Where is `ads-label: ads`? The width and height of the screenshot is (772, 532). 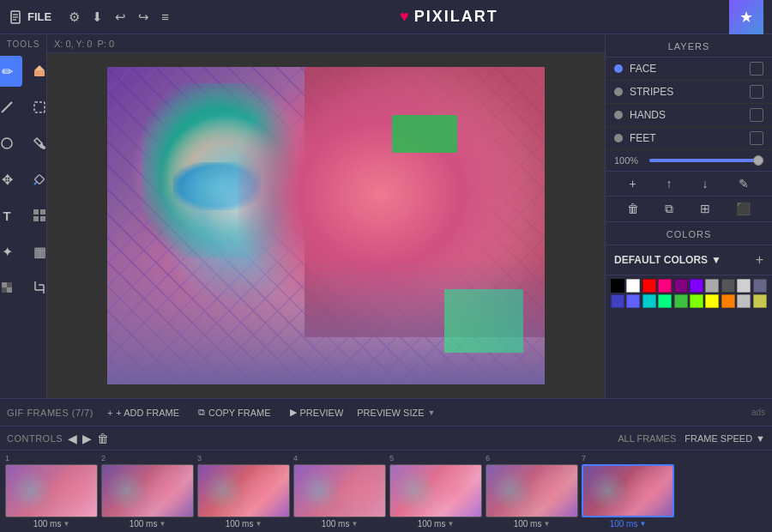
ads-label: ads is located at coordinates (758, 412).